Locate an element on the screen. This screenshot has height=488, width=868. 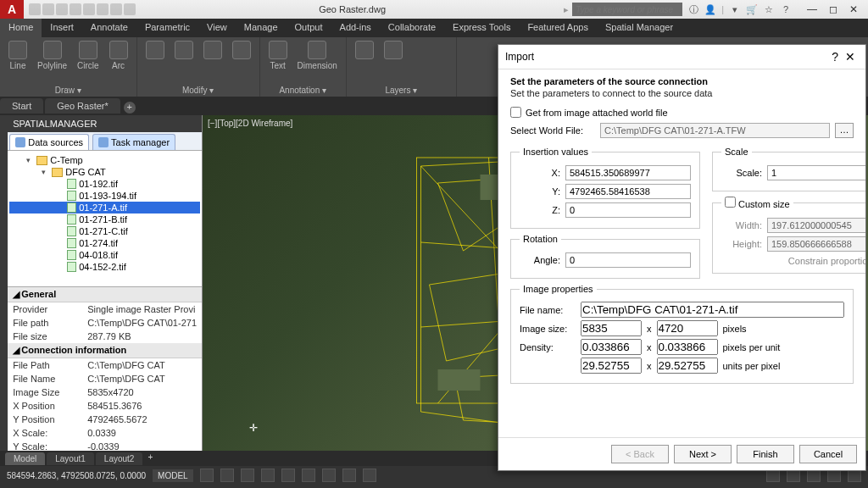
tree-node: 01-274.tif is located at coordinates (105, 243).